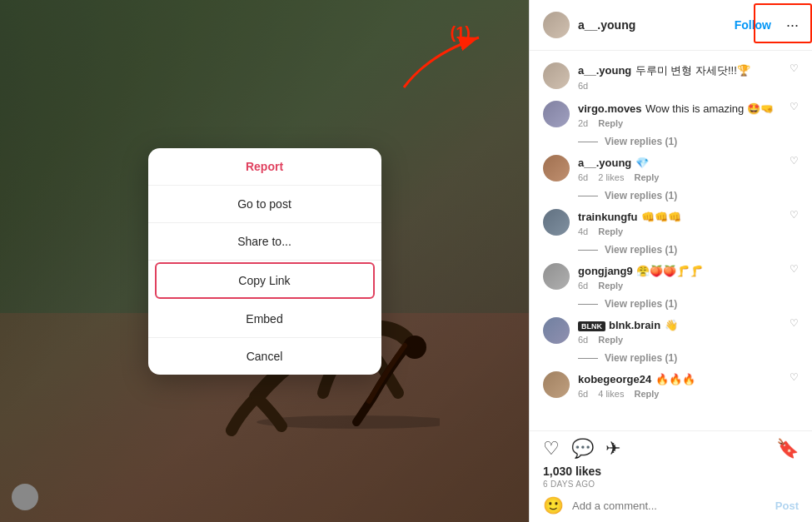  Describe the element at coordinates (661, 216) in the screenshot. I see `comment-text: 👊👊👊` at that location.